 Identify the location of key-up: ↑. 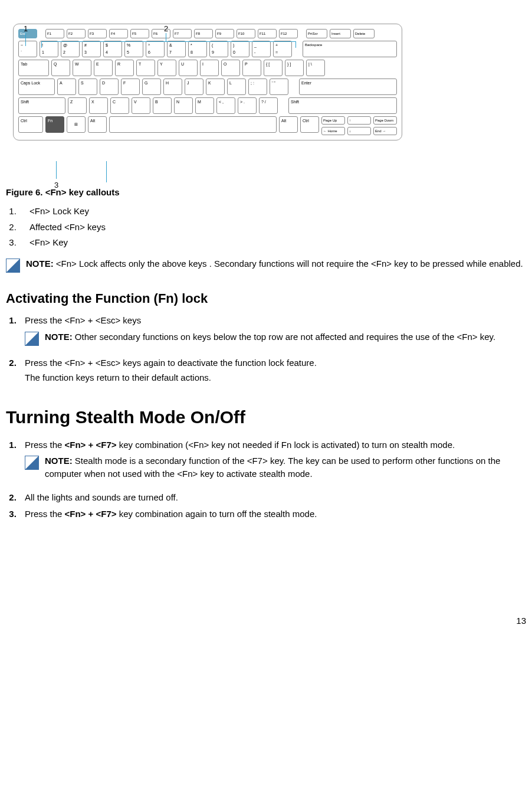
(359, 120).